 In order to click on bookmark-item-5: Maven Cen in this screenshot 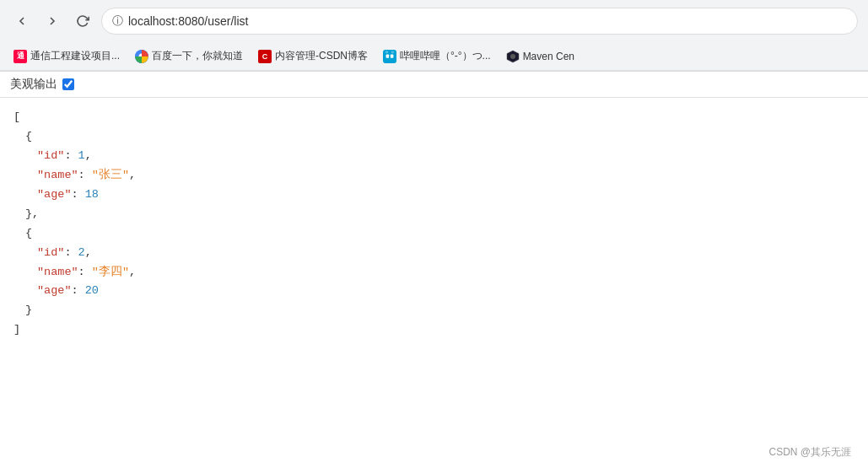, I will do `click(540, 56)`.